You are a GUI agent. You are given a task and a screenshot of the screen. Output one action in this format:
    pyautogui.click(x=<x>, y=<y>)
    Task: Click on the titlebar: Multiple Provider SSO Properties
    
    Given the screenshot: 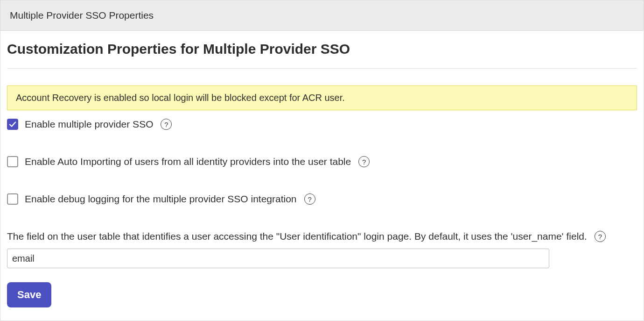 What is the action you would take?
    pyautogui.click(x=322, y=16)
    